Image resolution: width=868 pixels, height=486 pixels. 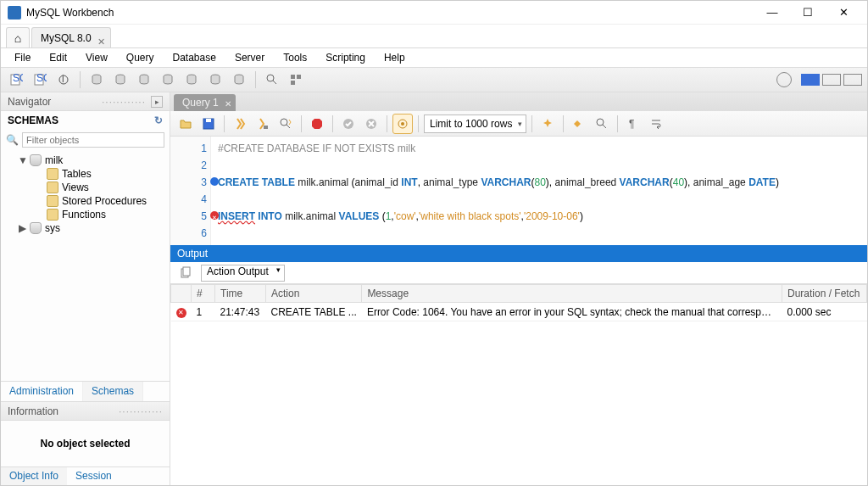 What do you see at coordinates (42, 392) in the screenshot?
I see `nav-tab-administration: Administration` at bounding box center [42, 392].